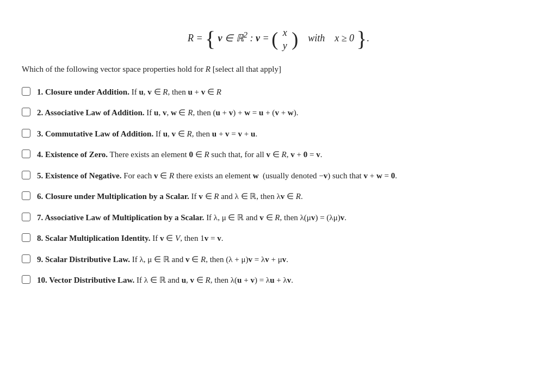 This screenshot has height=392, width=557. I want to click on property-item-2: 2. Associative Law of Addition. If u, v,…, so click(278, 113).